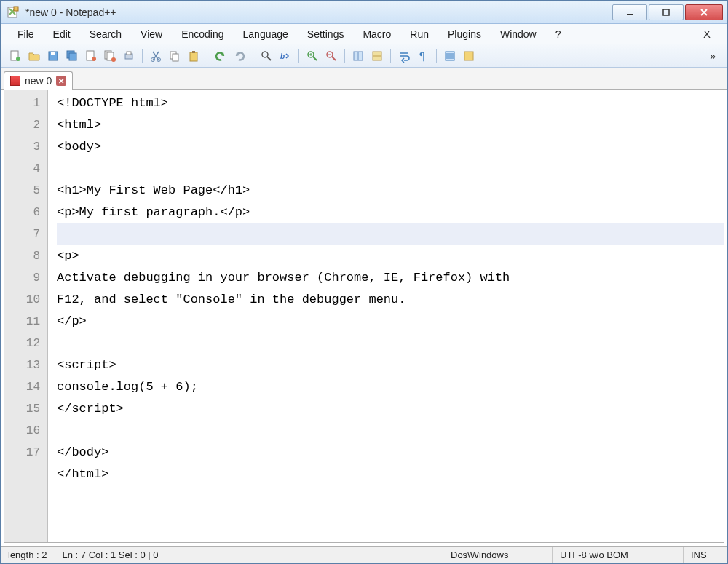 This screenshot has width=728, height=564. I want to click on code-line: Activate debugging in your browser (Chro…, so click(390, 278).